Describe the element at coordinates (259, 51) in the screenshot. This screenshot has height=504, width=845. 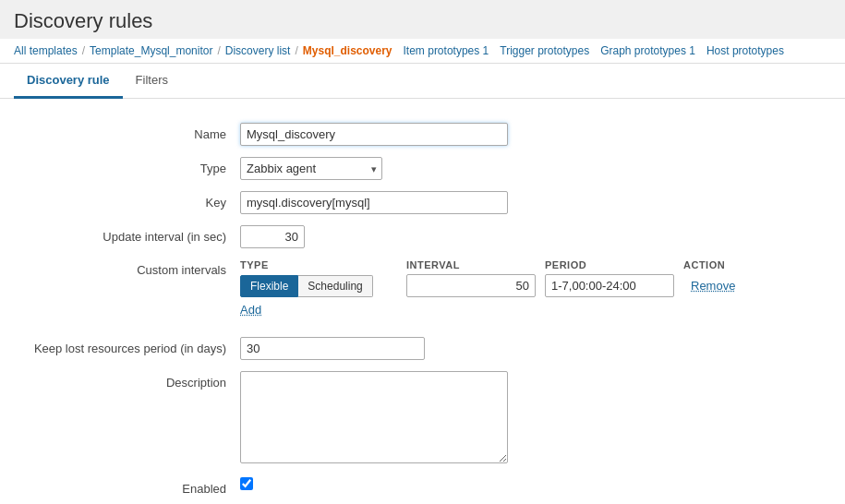
I see `breadcrumb-discovery-list: Discovery list` at that location.